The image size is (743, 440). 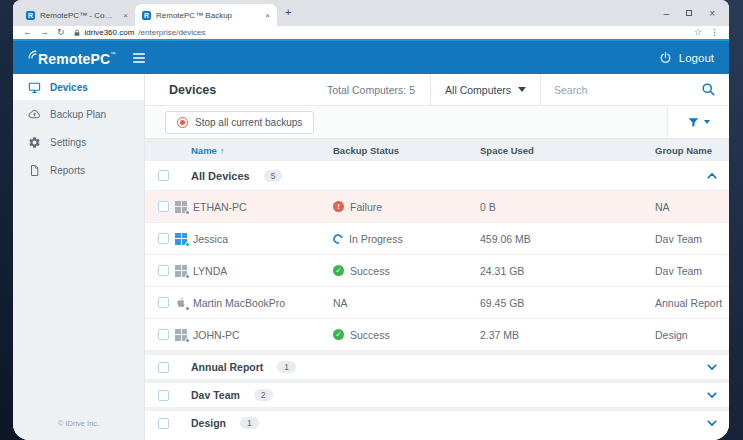 What do you see at coordinates (181, 302) in the screenshot?
I see `apple-logo-icon` at bounding box center [181, 302].